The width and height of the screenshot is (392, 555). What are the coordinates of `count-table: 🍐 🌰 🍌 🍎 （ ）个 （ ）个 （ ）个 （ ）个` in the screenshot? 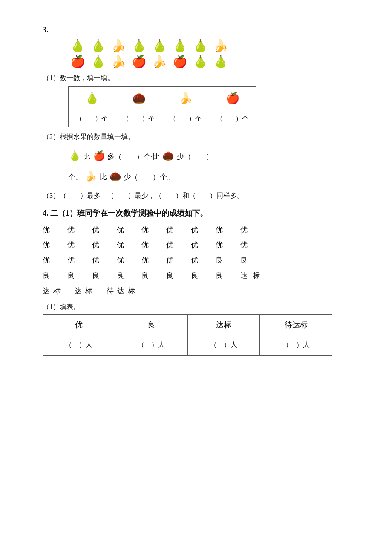 It's located at (162, 107).